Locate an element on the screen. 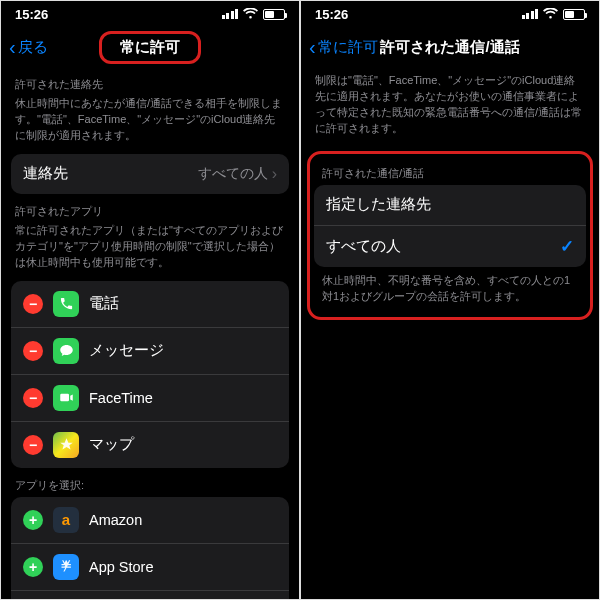  app-label: App Store is located at coordinates (183, 567).